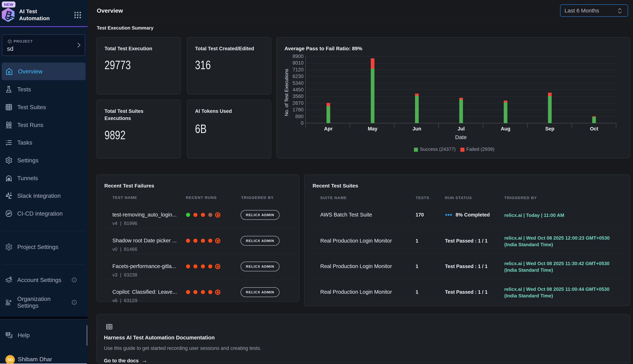  Describe the element at coordinates (417, 129) in the screenshot. I see `svg-text: Jun` at that location.